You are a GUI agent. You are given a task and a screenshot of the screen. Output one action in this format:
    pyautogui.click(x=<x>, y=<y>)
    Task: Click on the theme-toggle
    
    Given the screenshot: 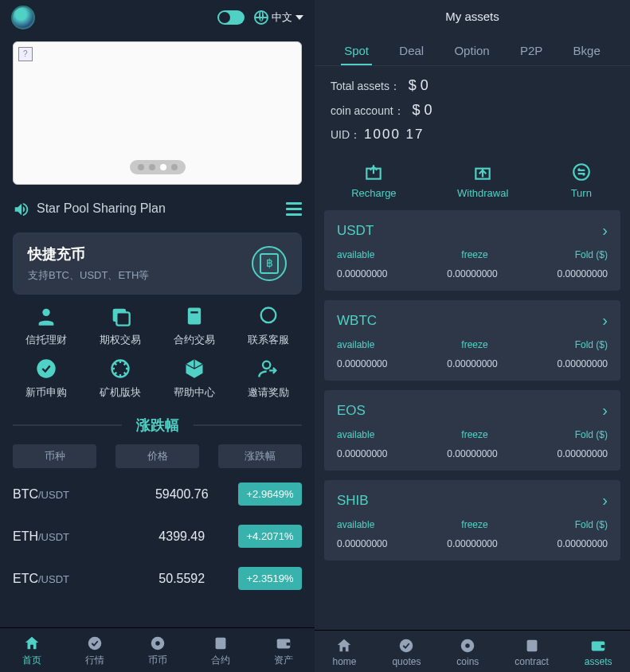 What is the action you would take?
    pyautogui.click(x=231, y=18)
    